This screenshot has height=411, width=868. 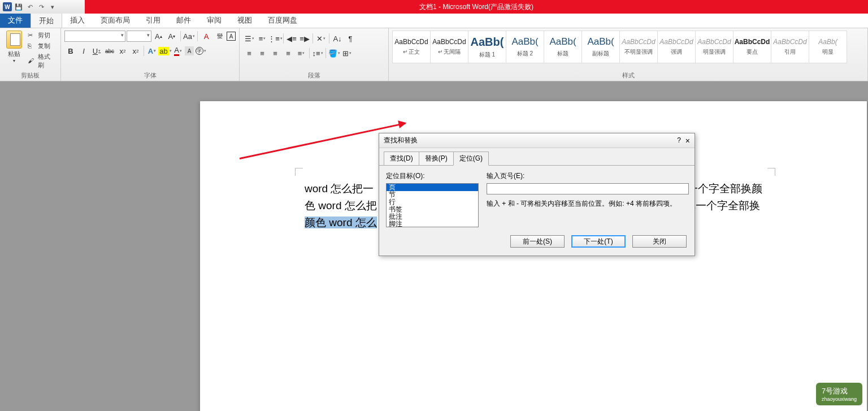 What do you see at coordinates (301, 53) in the screenshot?
I see `distribute-icon: ≡` at bounding box center [301, 53].